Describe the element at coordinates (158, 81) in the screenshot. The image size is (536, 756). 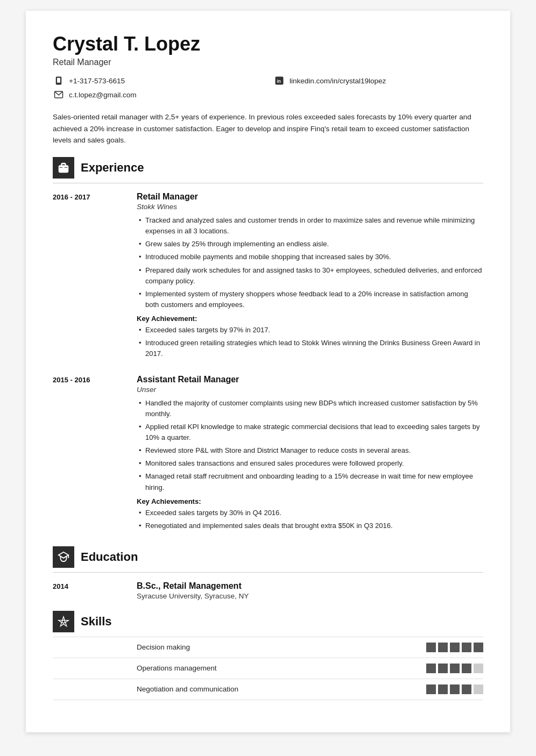
I see `phone-item: +1-317-573-6615` at that location.